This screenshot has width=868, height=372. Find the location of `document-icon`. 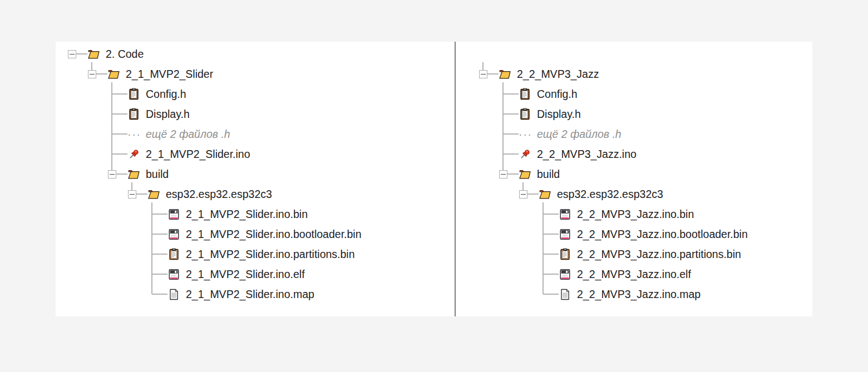

document-icon is located at coordinates (565, 295).